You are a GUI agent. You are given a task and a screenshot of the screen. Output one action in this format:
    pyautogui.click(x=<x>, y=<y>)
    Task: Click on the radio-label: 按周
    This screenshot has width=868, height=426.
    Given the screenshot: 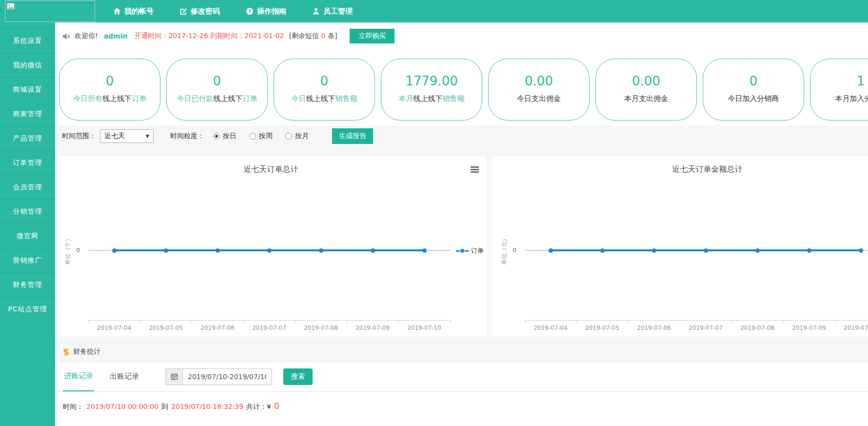 What is the action you would take?
    pyautogui.click(x=266, y=136)
    